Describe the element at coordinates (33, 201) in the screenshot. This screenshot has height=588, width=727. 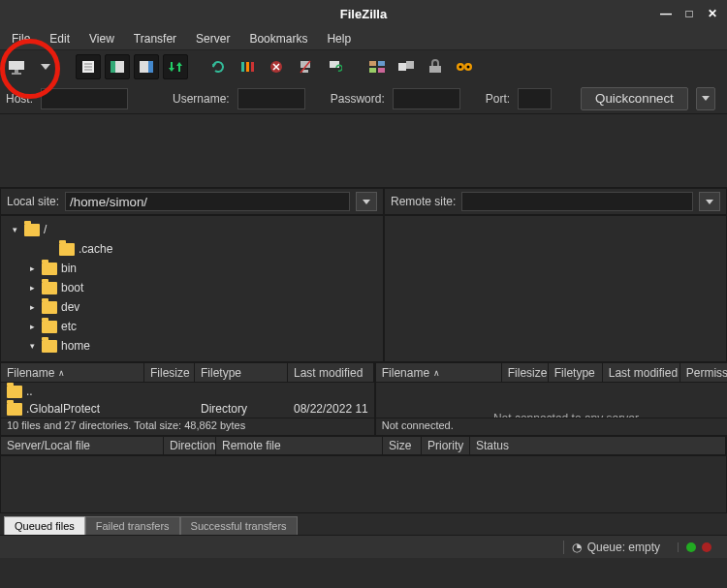
I see `local-site-label: Local site:` at that location.